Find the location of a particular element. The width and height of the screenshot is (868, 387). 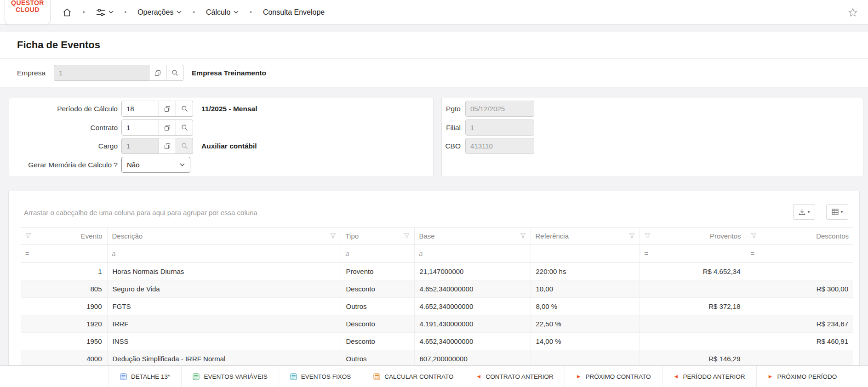

cell-evento: 1900 is located at coordinates (64, 307).